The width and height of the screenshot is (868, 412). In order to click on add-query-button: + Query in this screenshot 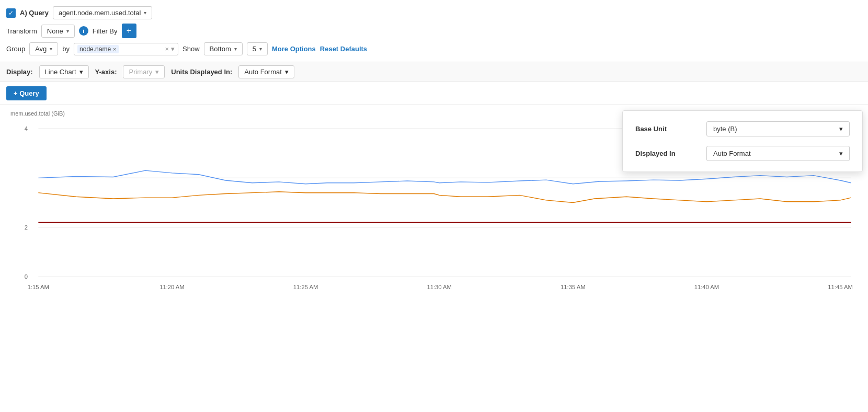, I will do `click(26, 93)`.